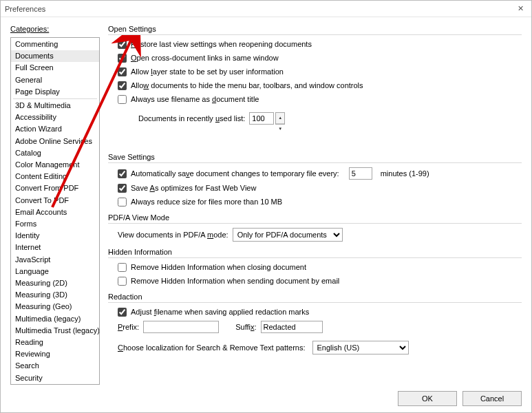 This screenshot has height=413, width=532. I want to click on categories-panel: Categories: CommentingDocumentsFull Scre…, so click(55, 205).